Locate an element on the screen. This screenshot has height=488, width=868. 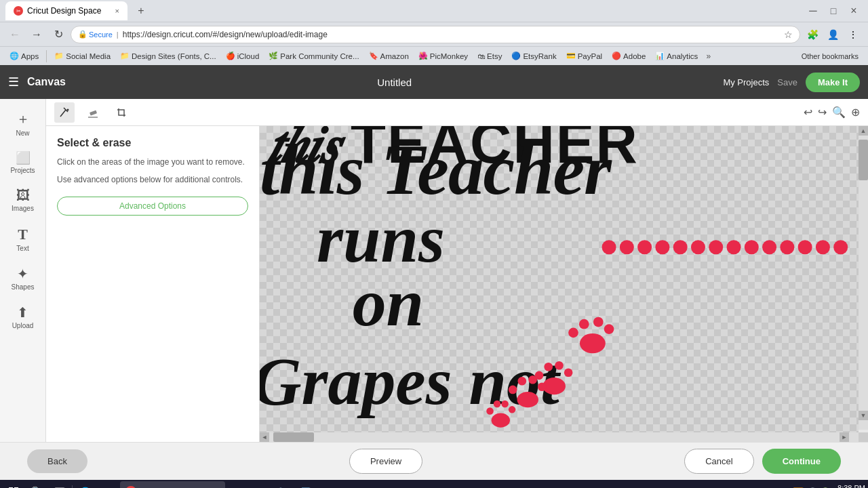
bookmark-adobe: 🔴 Adobe is located at coordinates (629, 56).